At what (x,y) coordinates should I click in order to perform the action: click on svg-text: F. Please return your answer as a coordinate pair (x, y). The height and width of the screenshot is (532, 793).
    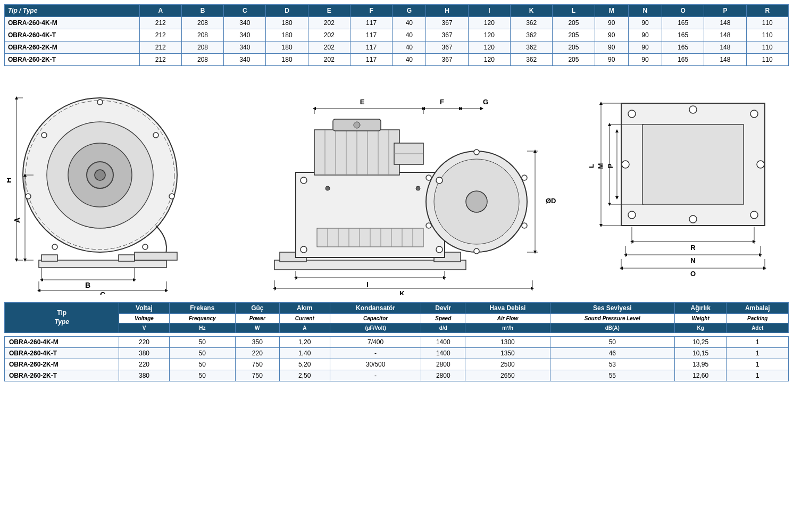
    Looking at the image, I should click on (442, 102).